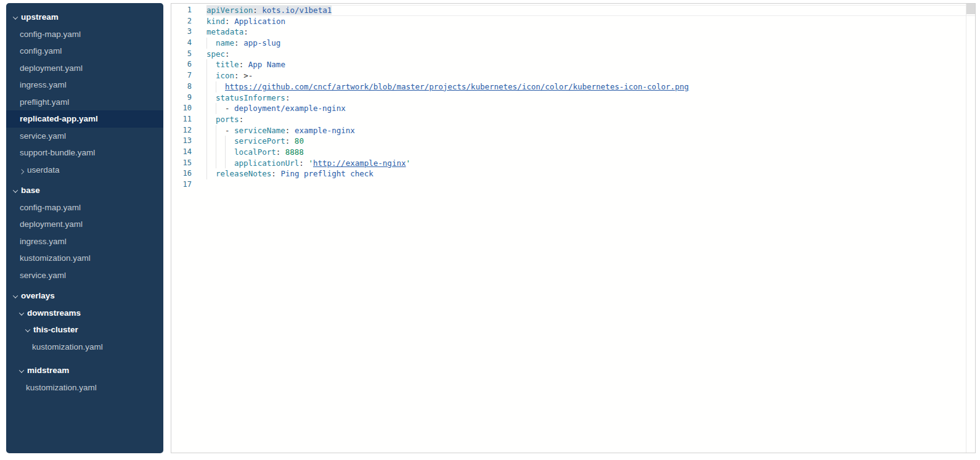 The width and height of the screenshot is (980, 460). What do you see at coordinates (59, 118) in the screenshot?
I see `tree-item-label: replicated-app.yaml` at bounding box center [59, 118].